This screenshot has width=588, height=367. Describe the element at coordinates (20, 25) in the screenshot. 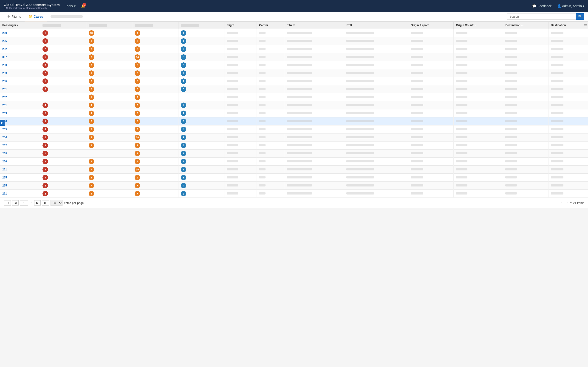

I see `col-passengers: Passengers` at that location.